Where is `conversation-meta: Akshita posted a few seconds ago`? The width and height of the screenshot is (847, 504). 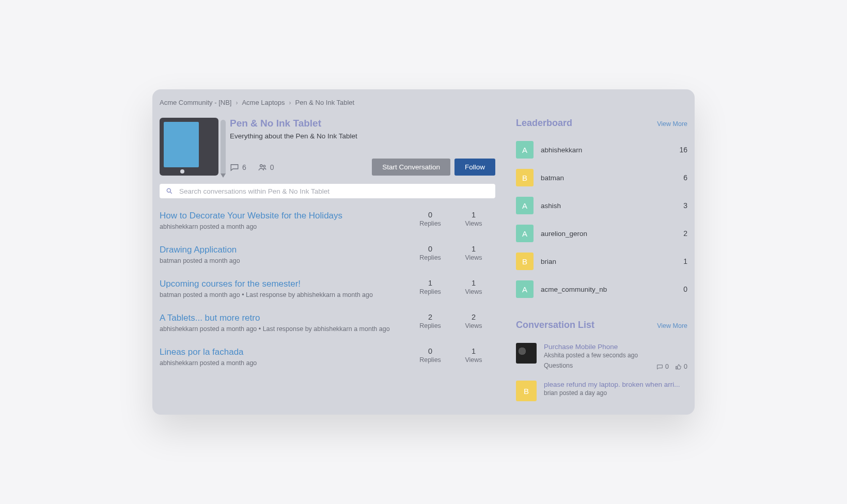
conversation-meta: Akshita posted a few seconds ago is located at coordinates (616, 355).